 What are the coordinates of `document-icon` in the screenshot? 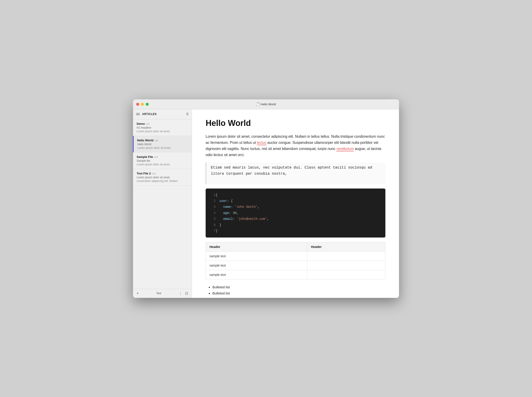 It's located at (258, 104).